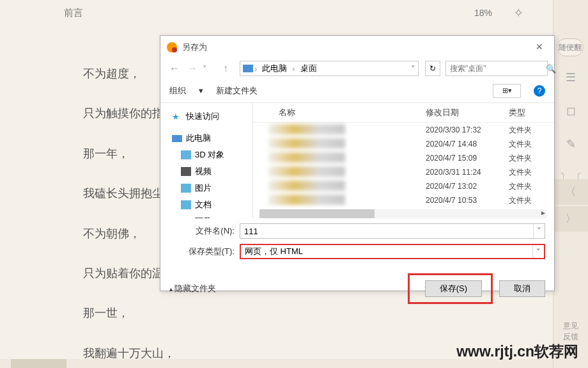 This screenshot has height=368, width=588. Describe the element at coordinates (206, 188) in the screenshot. I see `tree-pictures: 图片` at that location.